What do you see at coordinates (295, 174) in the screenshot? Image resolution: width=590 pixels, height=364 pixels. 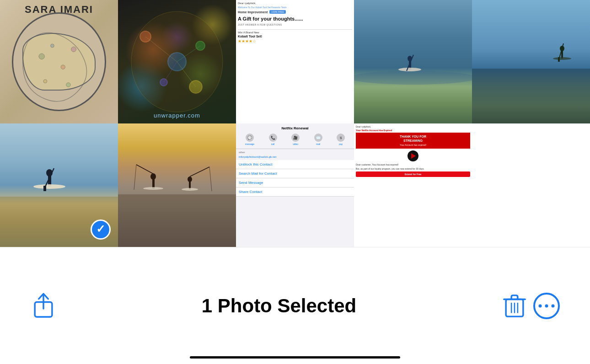 I see `contact-menu-search-mail: Search Mail for Contact` at bounding box center [295, 174].